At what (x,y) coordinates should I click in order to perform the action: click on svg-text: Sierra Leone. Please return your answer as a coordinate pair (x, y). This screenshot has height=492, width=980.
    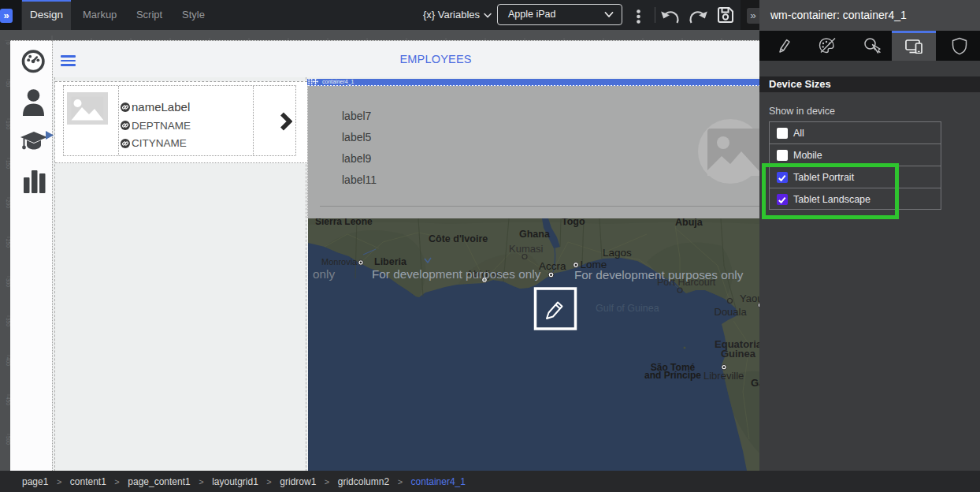
    Looking at the image, I should click on (343, 222).